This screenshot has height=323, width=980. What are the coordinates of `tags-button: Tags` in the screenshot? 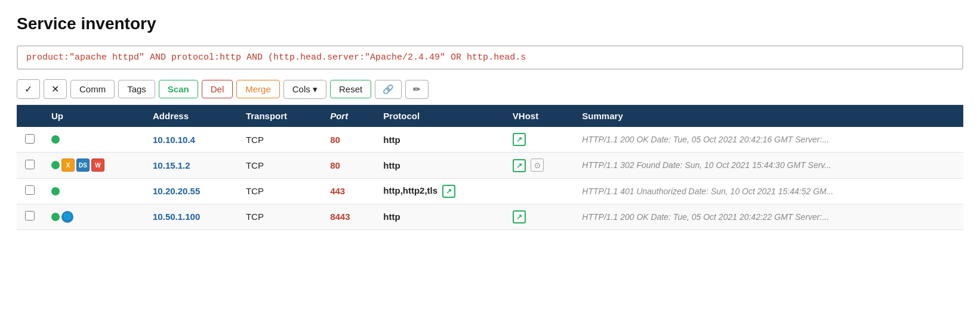 It's located at (137, 89).